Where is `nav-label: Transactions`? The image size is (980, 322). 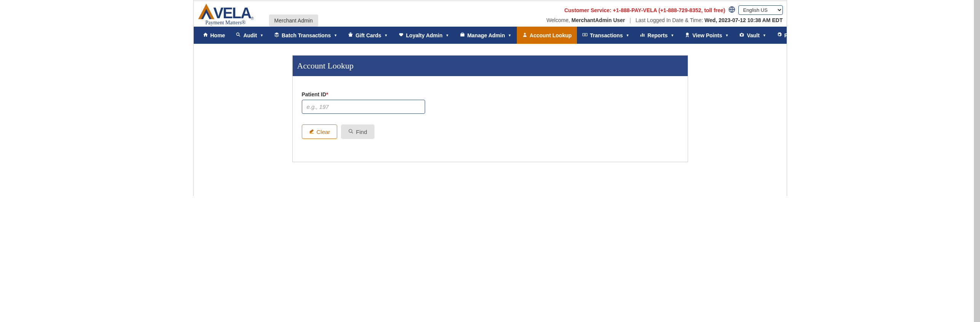
nav-label: Transactions is located at coordinates (606, 35).